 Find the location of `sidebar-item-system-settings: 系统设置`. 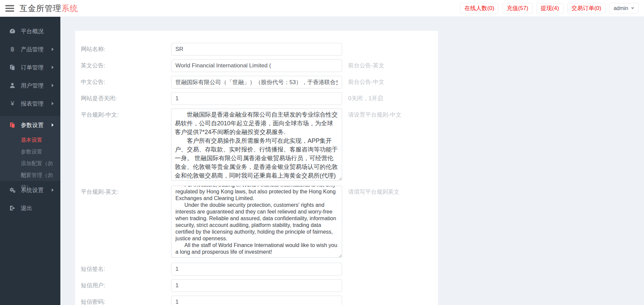

sidebar-item-system-settings: 系统设置 is located at coordinates (30, 190).